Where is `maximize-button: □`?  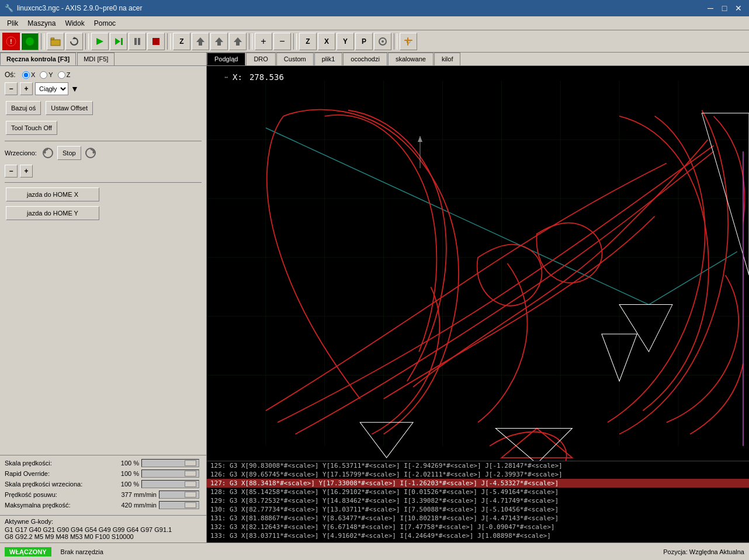
maximize-button: □ is located at coordinates (724, 8).